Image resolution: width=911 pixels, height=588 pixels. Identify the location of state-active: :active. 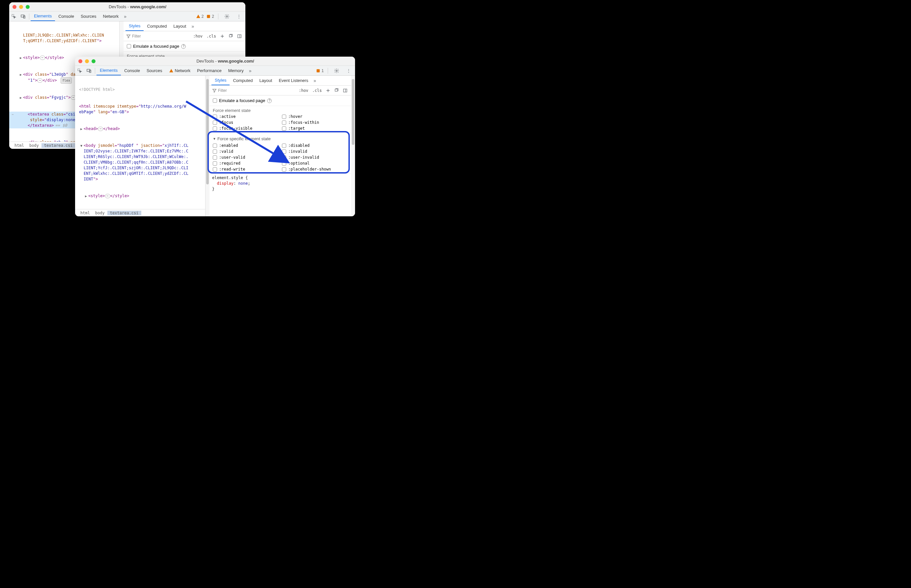
(246, 116).